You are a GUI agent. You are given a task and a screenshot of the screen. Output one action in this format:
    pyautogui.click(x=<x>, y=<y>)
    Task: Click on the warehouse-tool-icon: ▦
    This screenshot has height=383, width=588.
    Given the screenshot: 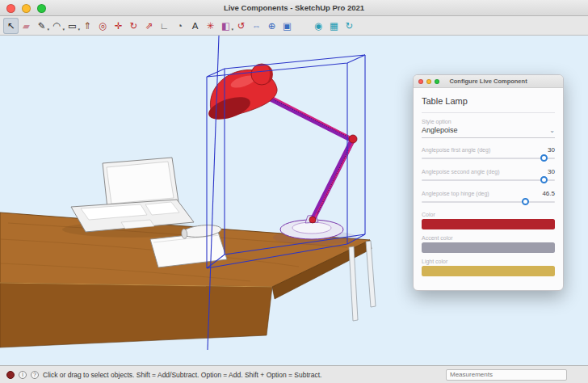 What is the action you would take?
    pyautogui.click(x=334, y=26)
    